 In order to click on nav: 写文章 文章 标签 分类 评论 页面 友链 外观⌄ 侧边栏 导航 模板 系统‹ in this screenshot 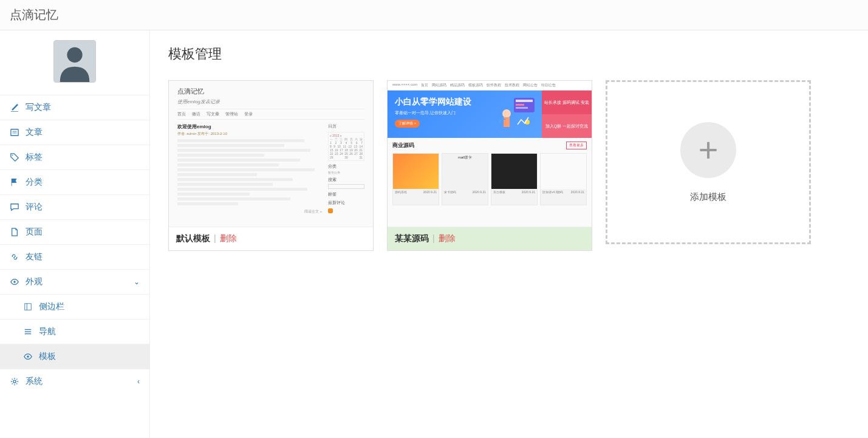, I will do `click(75, 244)`.